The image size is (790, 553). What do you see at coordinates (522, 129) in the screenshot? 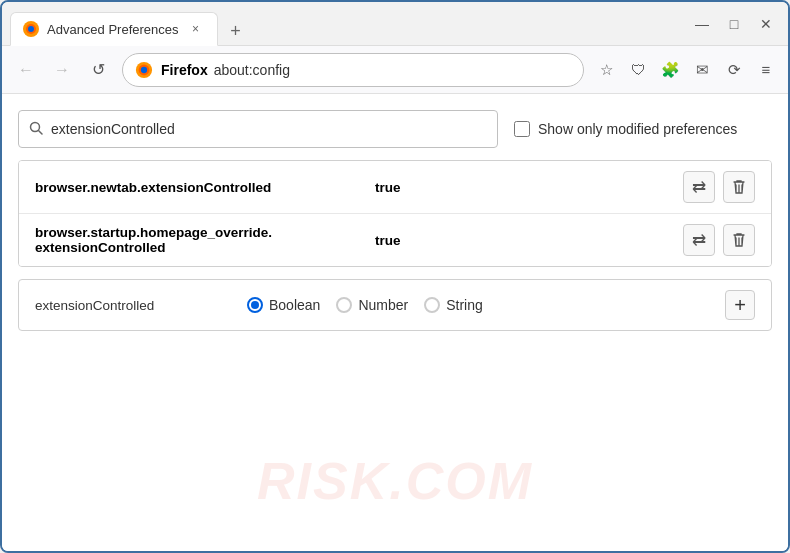
I see `show-modified-checkbox` at bounding box center [522, 129].